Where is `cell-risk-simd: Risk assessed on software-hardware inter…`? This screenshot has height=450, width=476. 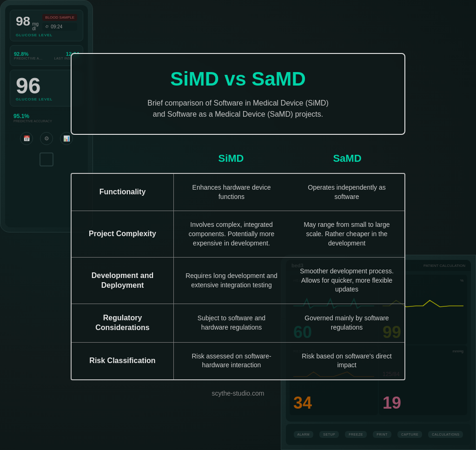
cell-risk-simd: Risk assessed on software-hardware inter… is located at coordinates (231, 361).